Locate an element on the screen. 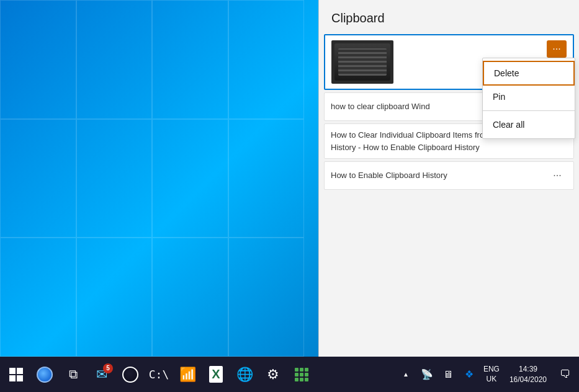  clipboard-item-text: how to clear clipboard Wind is located at coordinates (418, 107).